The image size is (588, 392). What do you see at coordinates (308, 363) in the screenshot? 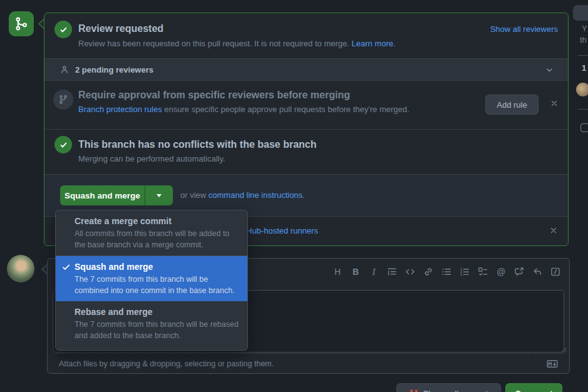
I see `attach-files-row: Attach files by dragging & dropping, sel…` at bounding box center [308, 363].